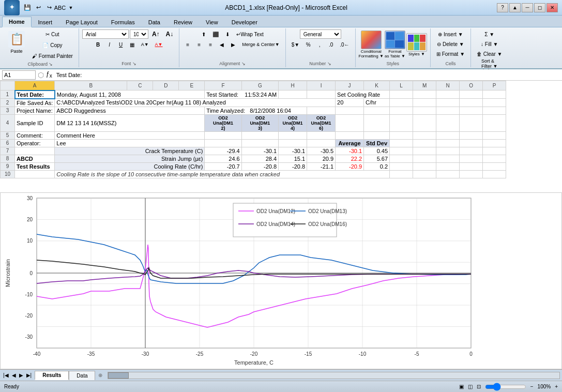 The width and height of the screenshot is (562, 392). Describe the element at coordinates (494, 95) in the screenshot. I see `cell-P1` at that location.